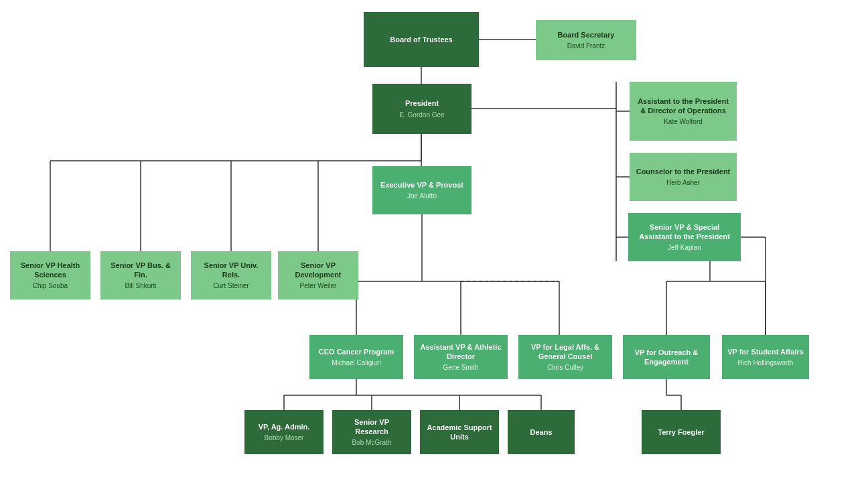 This screenshot has width=868, height=479. What do you see at coordinates (541, 432) in the screenshot?
I see `deans-title: Deans` at bounding box center [541, 432].